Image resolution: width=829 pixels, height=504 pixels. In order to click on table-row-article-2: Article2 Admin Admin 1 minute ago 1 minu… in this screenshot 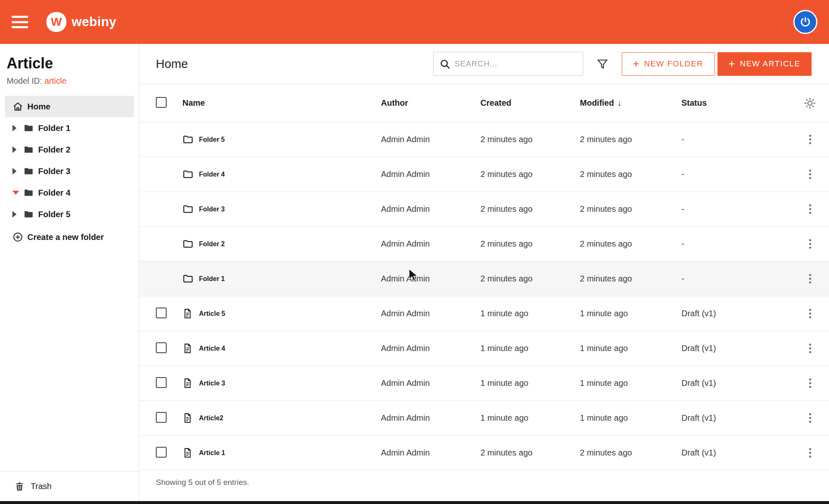, I will do `click(484, 418)`.